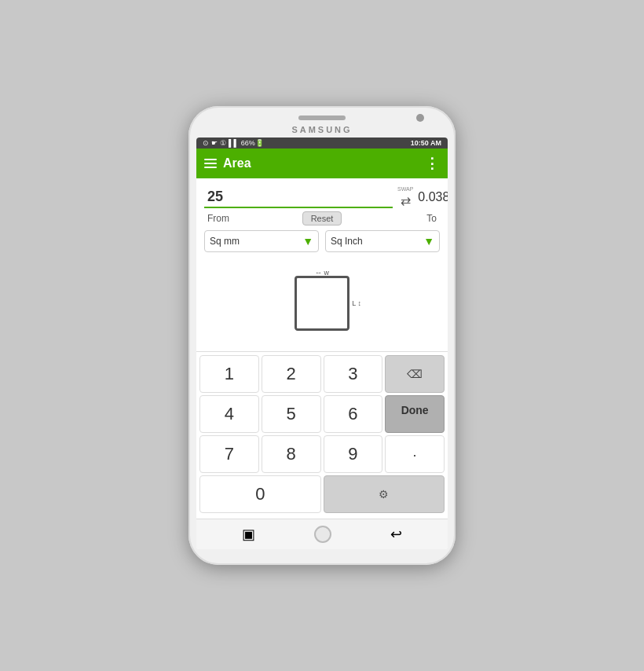  Describe the element at coordinates (433, 197) in the screenshot. I see `to-value: 0.03875` at that location.